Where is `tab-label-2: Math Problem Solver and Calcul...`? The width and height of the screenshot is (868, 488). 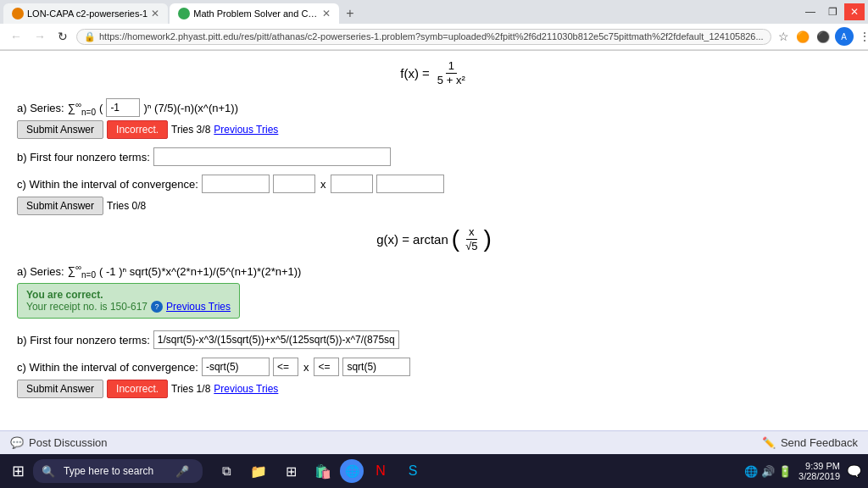 tab-label-2: Math Problem Solver and Calcul... is located at coordinates (256, 14).